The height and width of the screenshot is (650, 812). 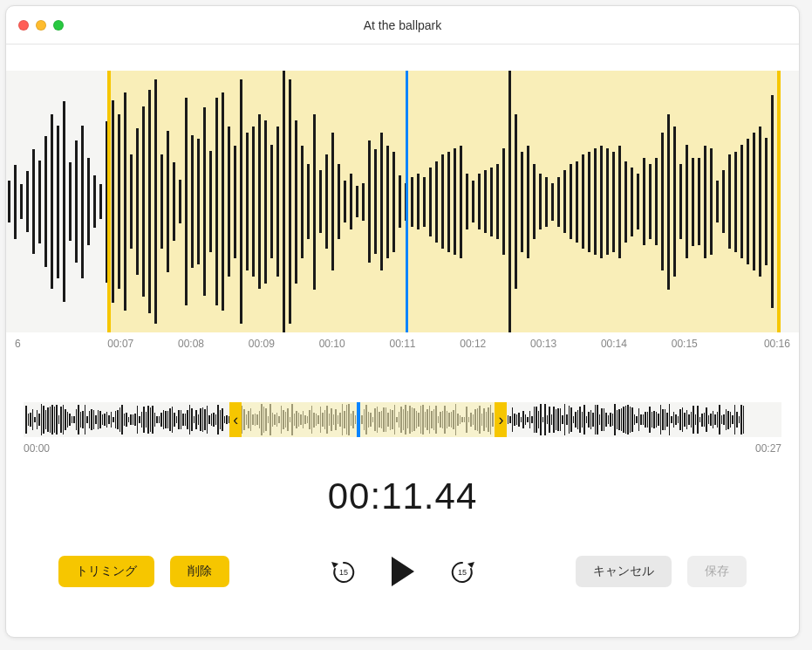 I want to click on overview-times: 00:00 00:27, so click(x=403, y=446).